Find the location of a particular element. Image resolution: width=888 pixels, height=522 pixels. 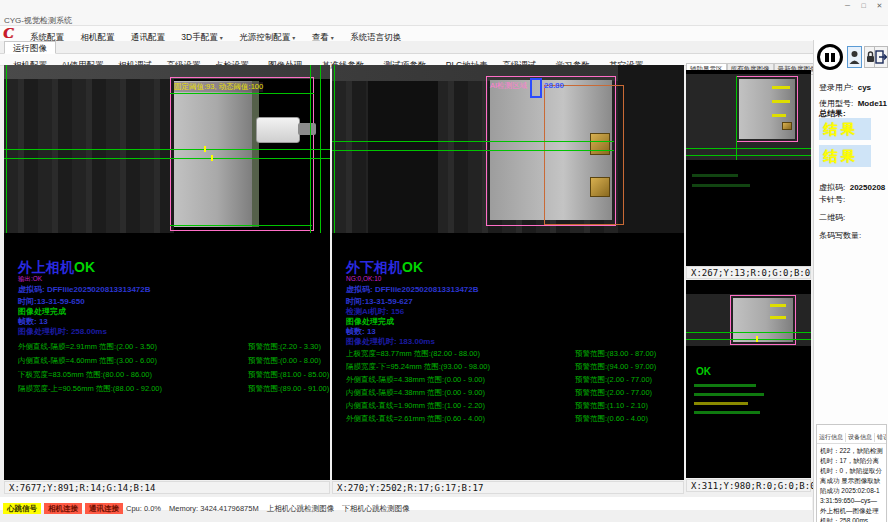

warning-range: 预警范围:(1.10 - 2.10) is located at coordinates (612, 406).